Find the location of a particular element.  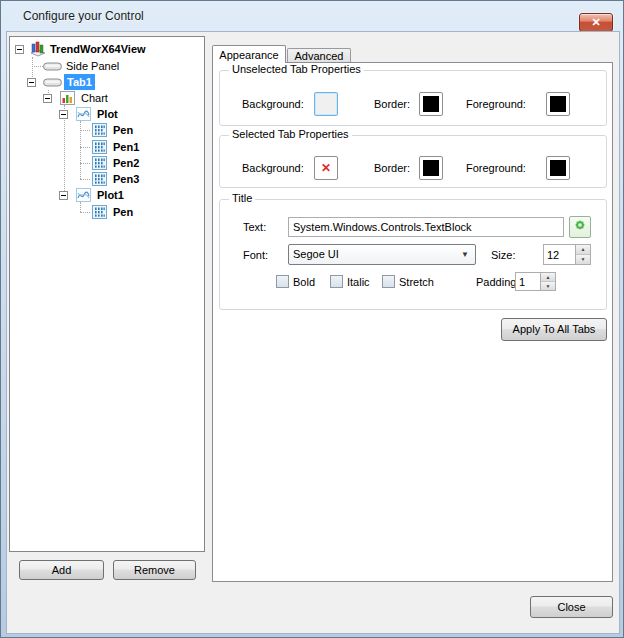

group-legend: Unselected Tab Properties is located at coordinates (296, 69).